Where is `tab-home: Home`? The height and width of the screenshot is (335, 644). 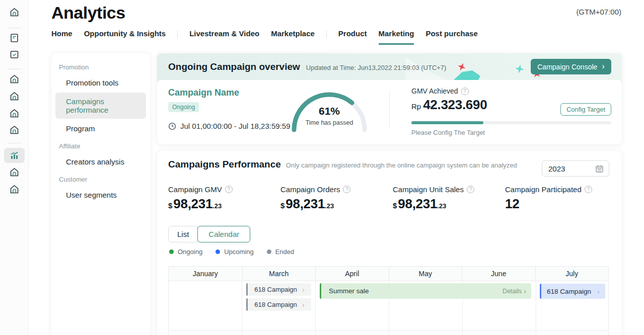 tab-home: Home is located at coordinates (62, 37).